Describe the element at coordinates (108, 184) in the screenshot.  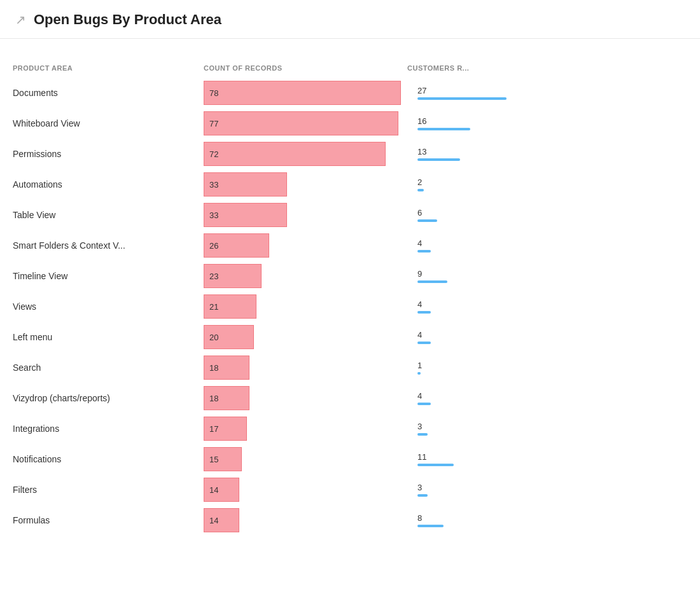
I see `row-label: Automations` at that location.